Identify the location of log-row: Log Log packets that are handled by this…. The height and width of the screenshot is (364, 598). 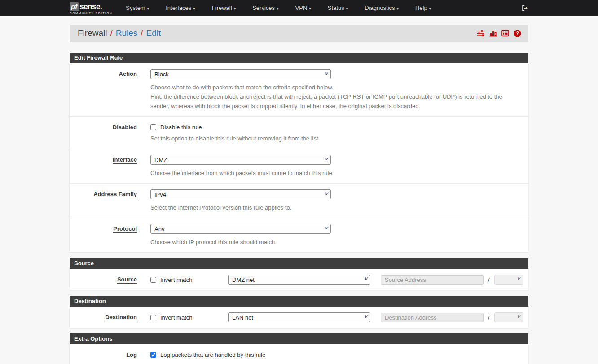
(299, 354).